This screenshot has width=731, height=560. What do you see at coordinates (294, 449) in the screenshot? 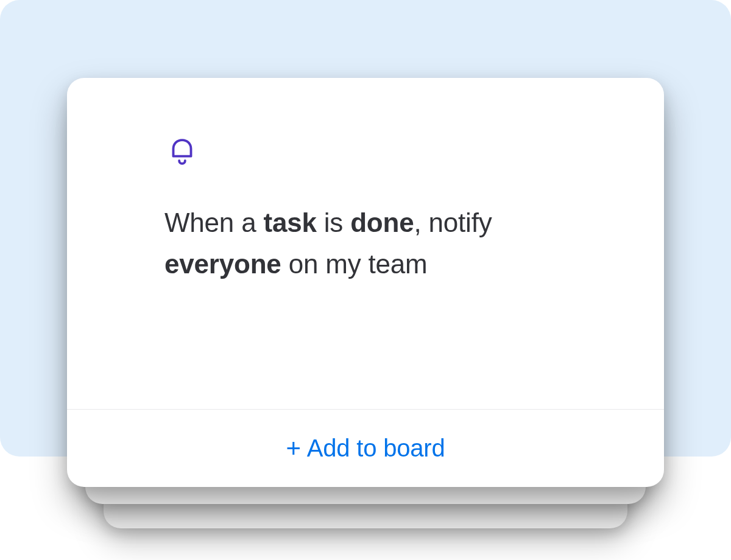
I see `plus-icon: +` at bounding box center [294, 449].